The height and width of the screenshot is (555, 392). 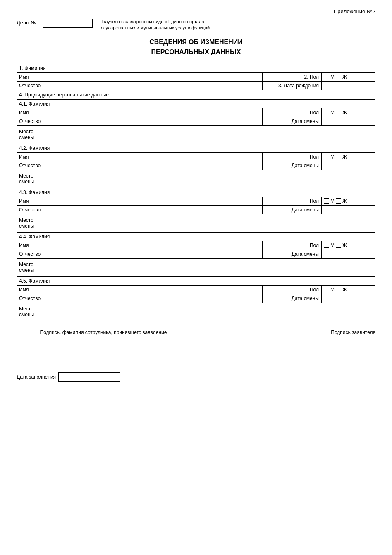 What do you see at coordinates (332, 113) in the screenshot?
I see `m-4-1-label: М` at bounding box center [332, 113].